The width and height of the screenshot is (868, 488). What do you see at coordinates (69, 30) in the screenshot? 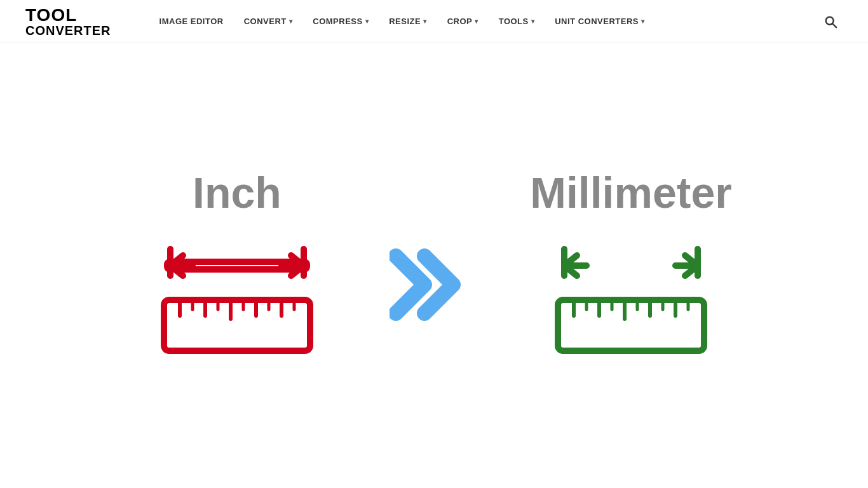
I see `logo-converter: CONVERTER` at bounding box center [69, 30].